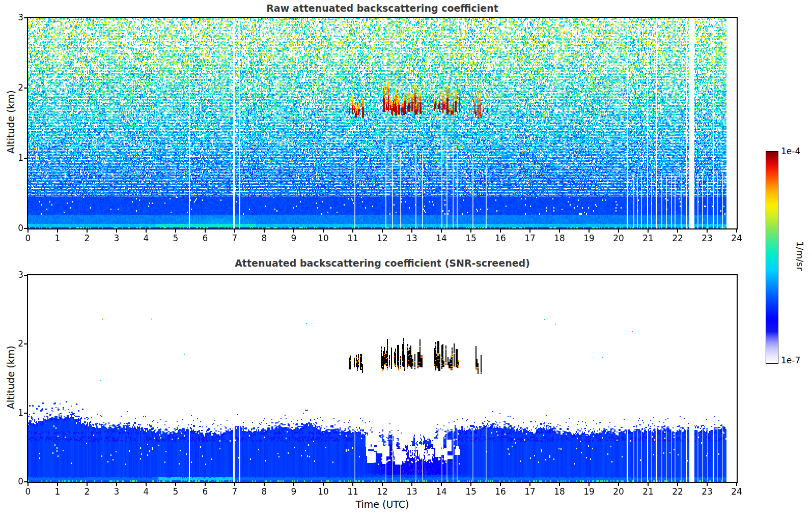 The width and height of the screenshot is (812, 519). Describe the element at coordinates (235, 238) in the screenshot. I see `x-tick-label: 7` at that location.